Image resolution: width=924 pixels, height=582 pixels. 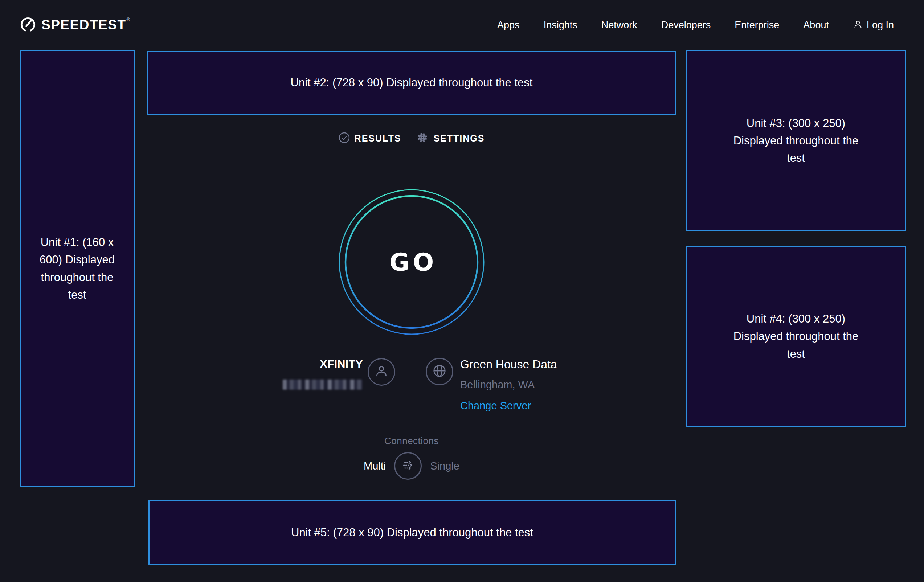 I want to click on nav-item-enterprise: Enterprise, so click(x=757, y=25).